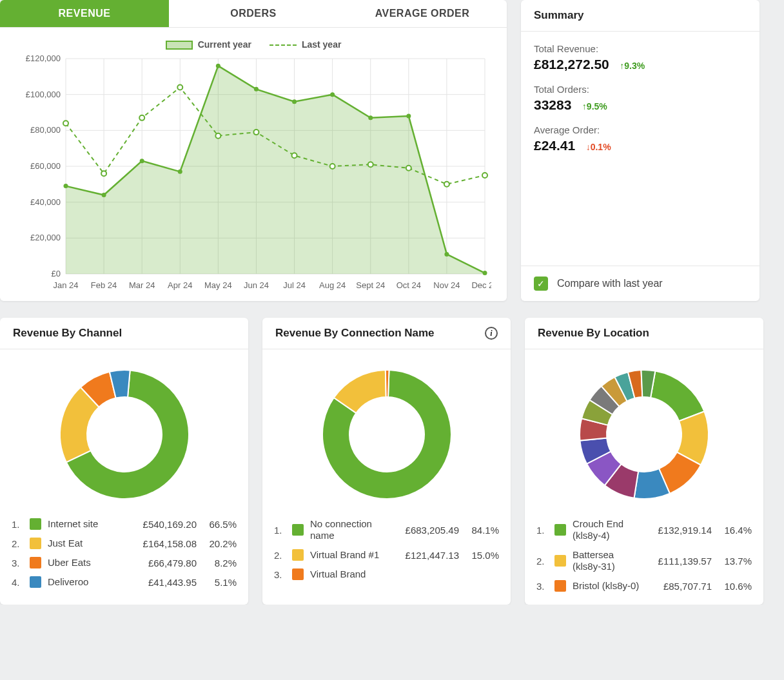  Describe the element at coordinates (644, 334) in the screenshot. I see `location-title: Revenue By Location` at that location.